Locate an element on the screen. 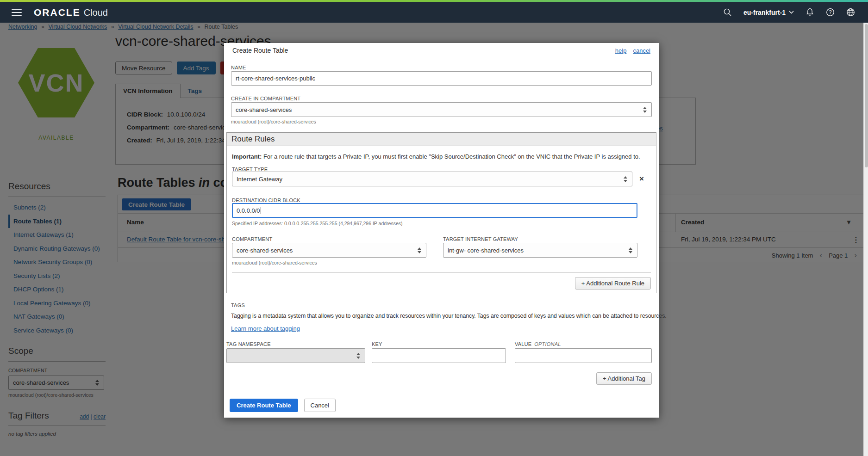 The width and height of the screenshot is (868, 456). scrollbar-track is located at coordinates (866, 240).